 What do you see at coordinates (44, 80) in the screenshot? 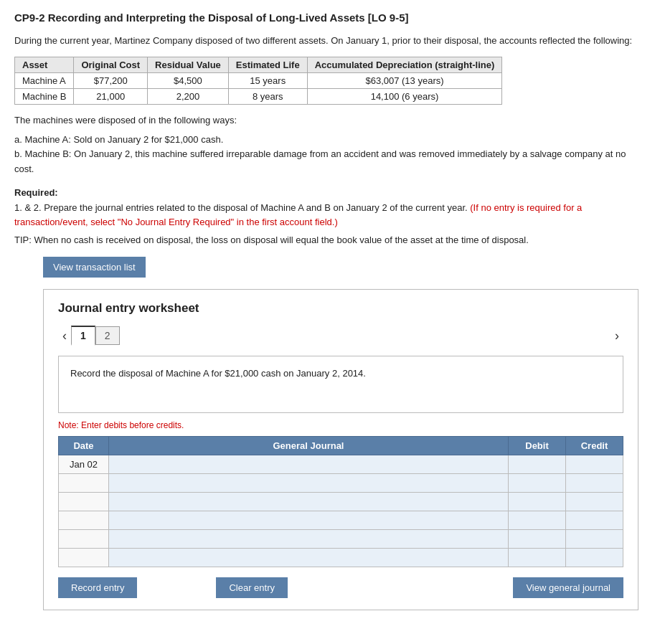
I see `machine-a-label: Machine A` at bounding box center [44, 80].